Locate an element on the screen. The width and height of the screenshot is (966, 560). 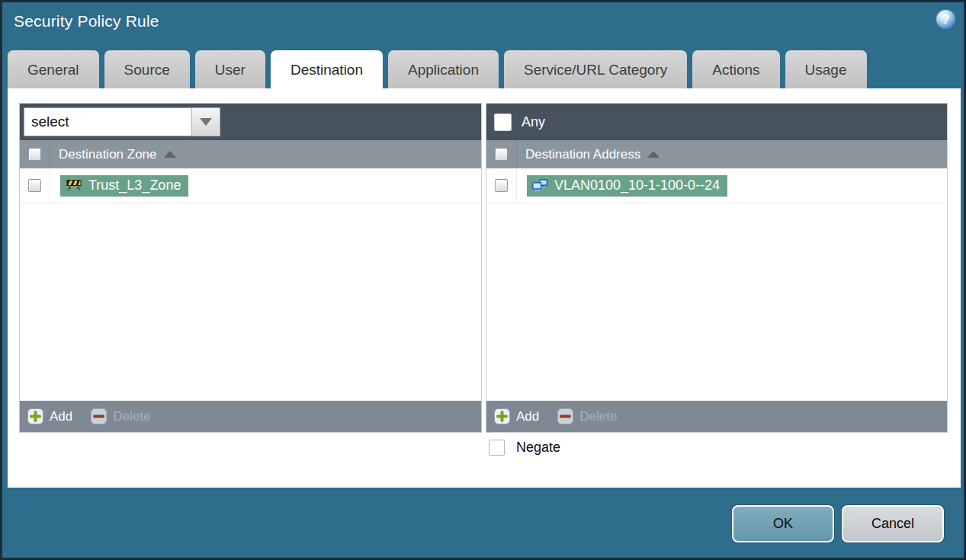
add-address-button: Add is located at coordinates (517, 416).